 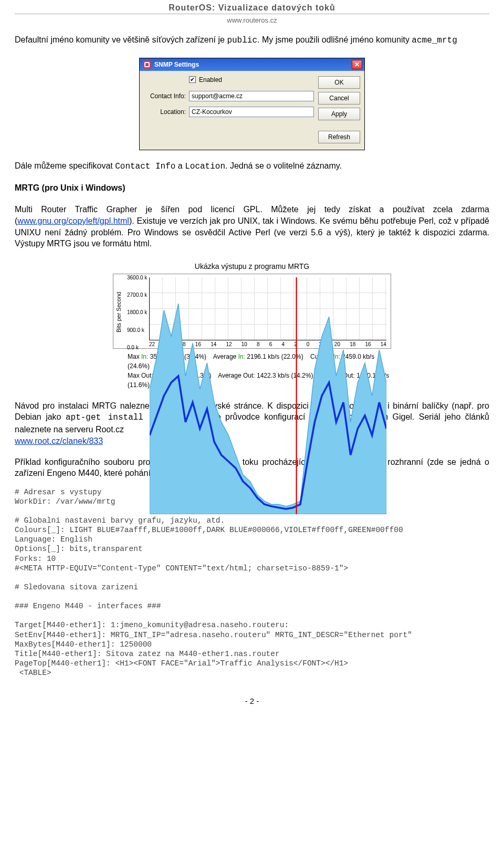 What do you see at coordinates (133, 376) in the screenshot?
I see `stat-max-lbl-2: Max` at bounding box center [133, 376].